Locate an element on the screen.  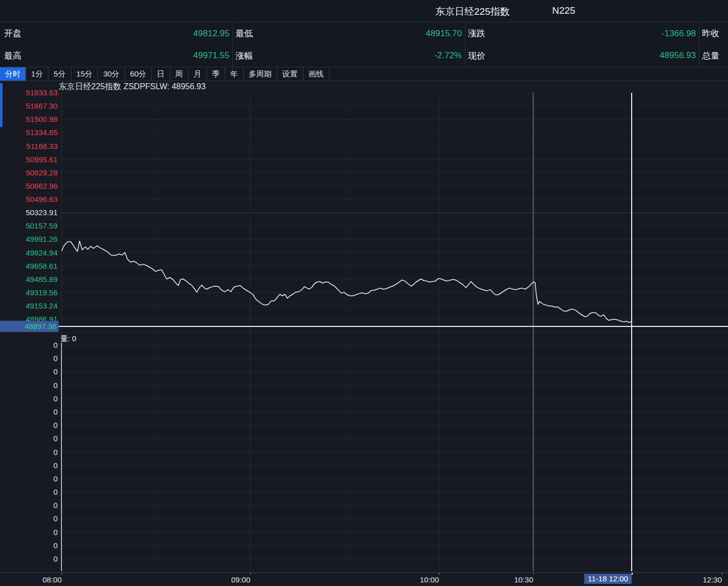
quote-info-bar: 开盘49812.95最高49971.55最低48915.70涨幅-2.72%涨跌… is located at coordinates (364, 45).